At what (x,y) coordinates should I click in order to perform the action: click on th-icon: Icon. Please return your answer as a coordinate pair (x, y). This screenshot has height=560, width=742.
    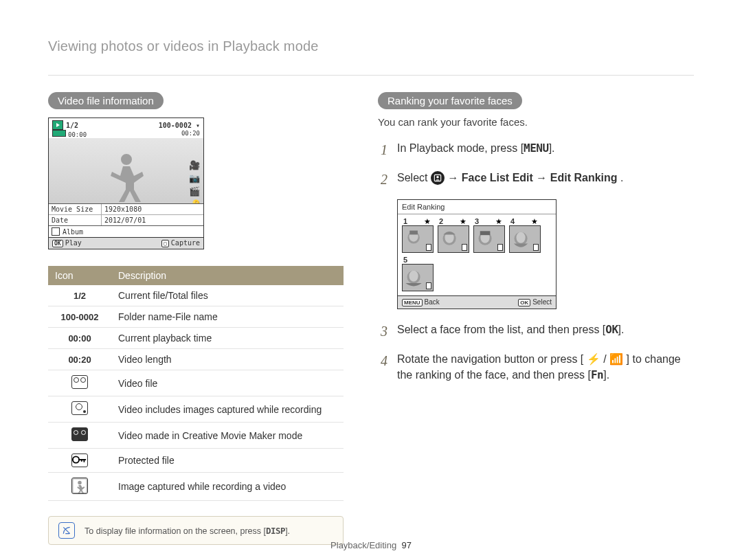
    Looking at the image, I should click on (80, 276).